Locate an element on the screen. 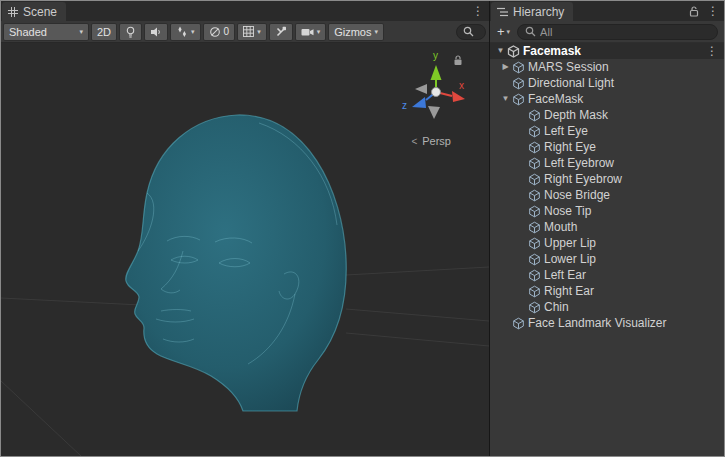 The width and height of the screenshot is (725, 457). gizmos-label: Gizmos is located at coordinates (352, 32).